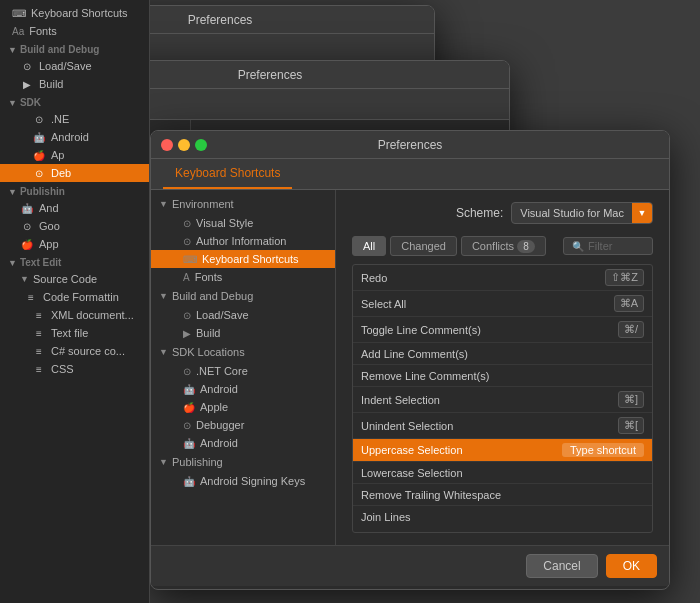 Image resolution: width=700 pixels, height=603 pixels. What do you see at coordinates (369, 246) in the screenshot?
I see `filter-tab-all: All` at bounding box center [369, 246].